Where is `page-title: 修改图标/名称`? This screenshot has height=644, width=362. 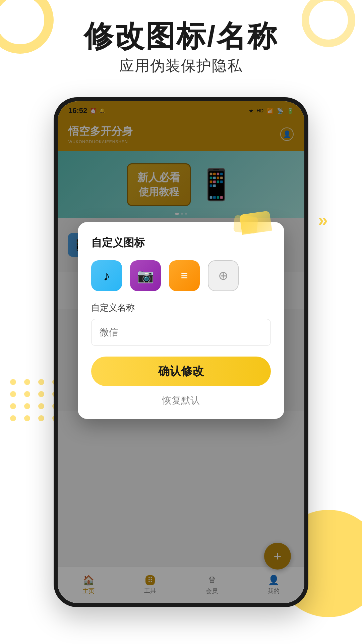 page-title: 修改图标/名称 is located at coordinates (181, 36).